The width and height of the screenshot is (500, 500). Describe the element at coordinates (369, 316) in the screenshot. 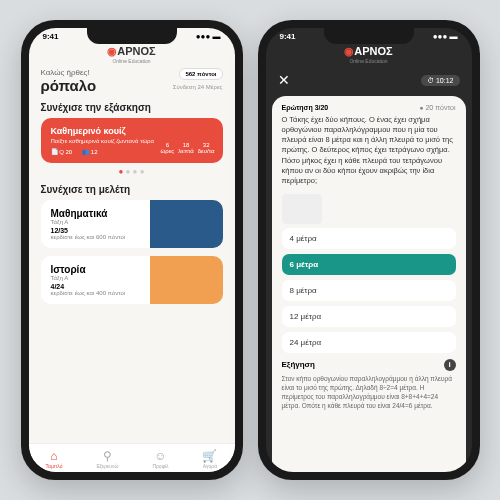

I see `answer-option-3: 12 μέτρα` at that location.